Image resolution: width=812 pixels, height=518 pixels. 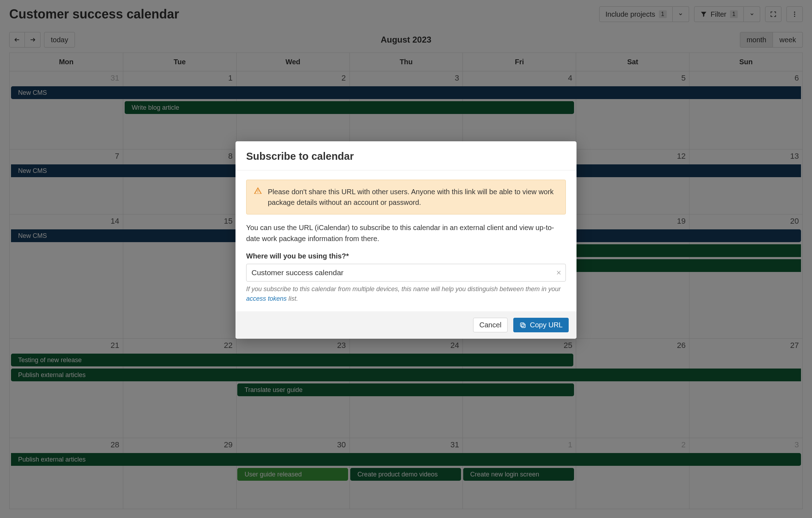 What do you see at coordinates (413, 197) in the screenshot?
I see `warning-text: Please don't share this URL with other u…` at bounding box center [413, 197].